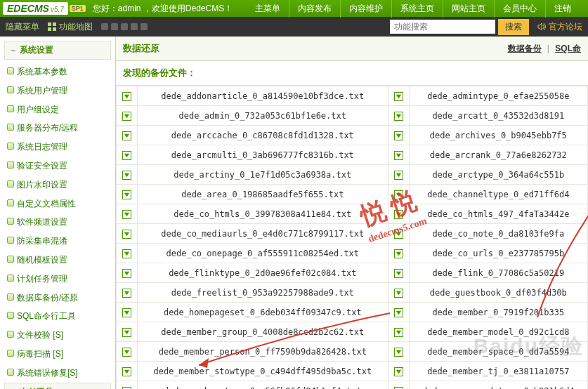 The width and height of the screenshot is (588, 389). I want to click on table-row: dede_member_group_0_4008de8ccd2b2c62.txt…, so click(353, 332).